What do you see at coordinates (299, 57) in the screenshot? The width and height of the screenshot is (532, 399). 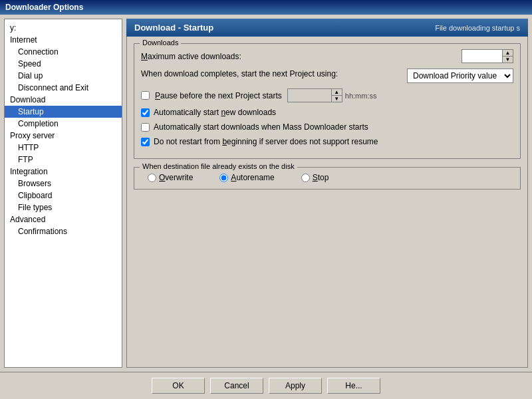 I see `max-active-label: Maximum active downloads:` at bounding box center [299, 57].